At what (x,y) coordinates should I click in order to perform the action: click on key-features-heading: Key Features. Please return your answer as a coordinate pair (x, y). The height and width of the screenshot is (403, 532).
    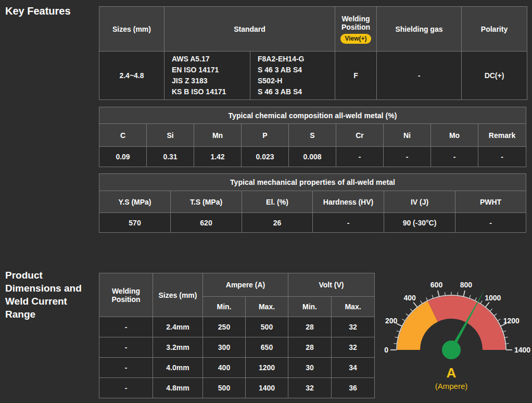
    Looking at the image, I should click on (38, 11).